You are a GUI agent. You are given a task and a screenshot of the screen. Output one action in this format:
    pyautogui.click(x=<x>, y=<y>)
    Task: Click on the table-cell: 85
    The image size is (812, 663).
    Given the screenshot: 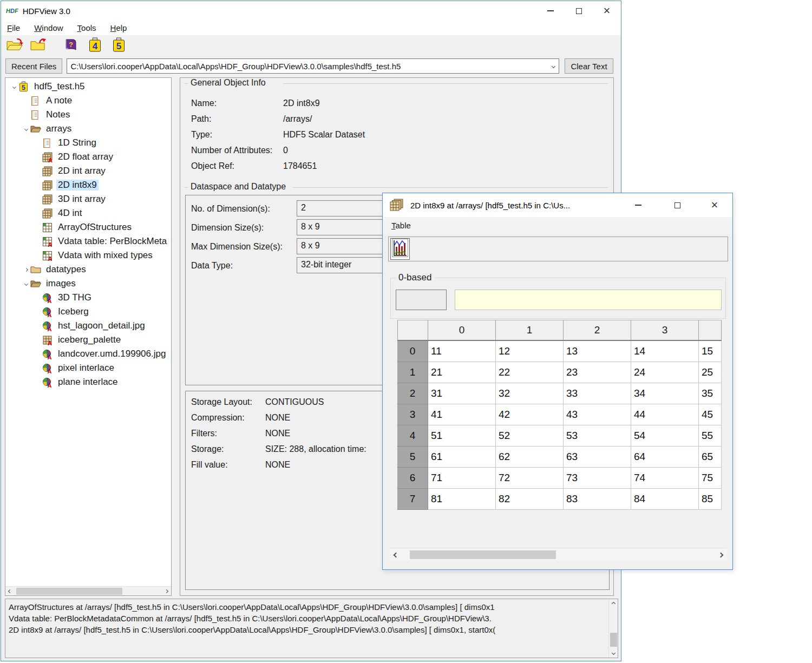 What is the action you would take?
    pyautogui.click(x=710, y=499)
    